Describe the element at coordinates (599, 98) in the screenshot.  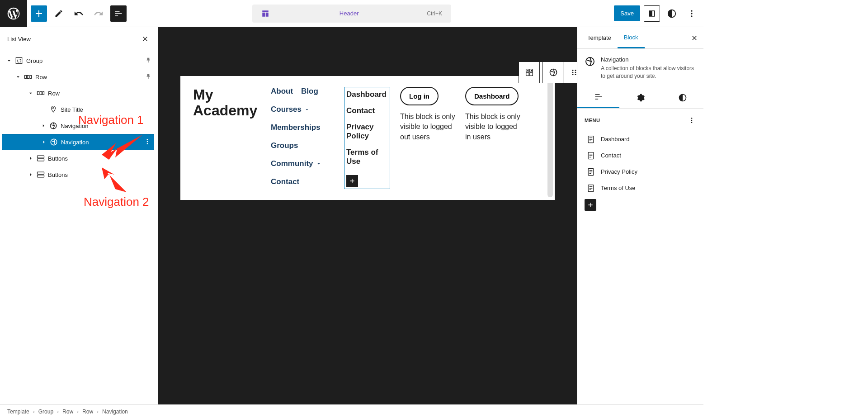
I see `inspector-tab-list` at that location.